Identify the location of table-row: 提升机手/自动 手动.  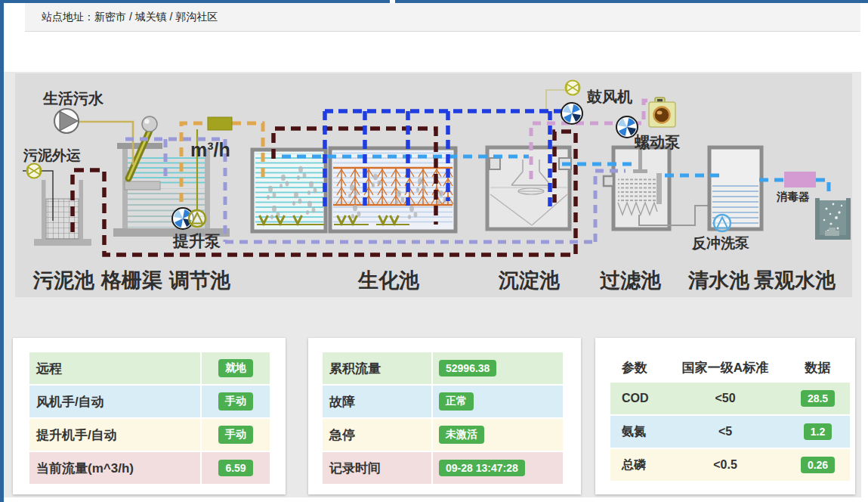
(150, 435).